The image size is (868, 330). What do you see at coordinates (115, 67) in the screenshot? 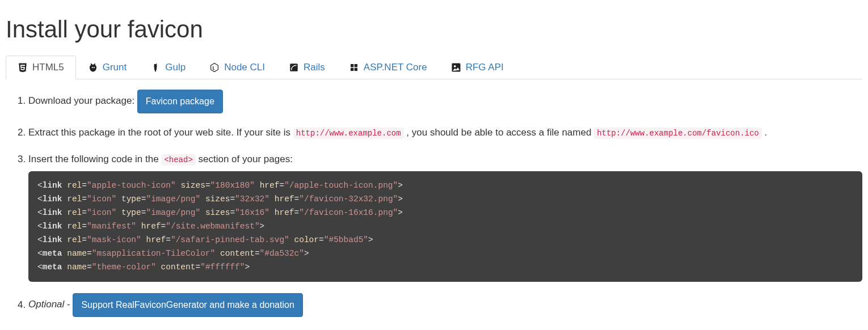
I see `tab-label: Grunt` at bounding box center [115, 67].